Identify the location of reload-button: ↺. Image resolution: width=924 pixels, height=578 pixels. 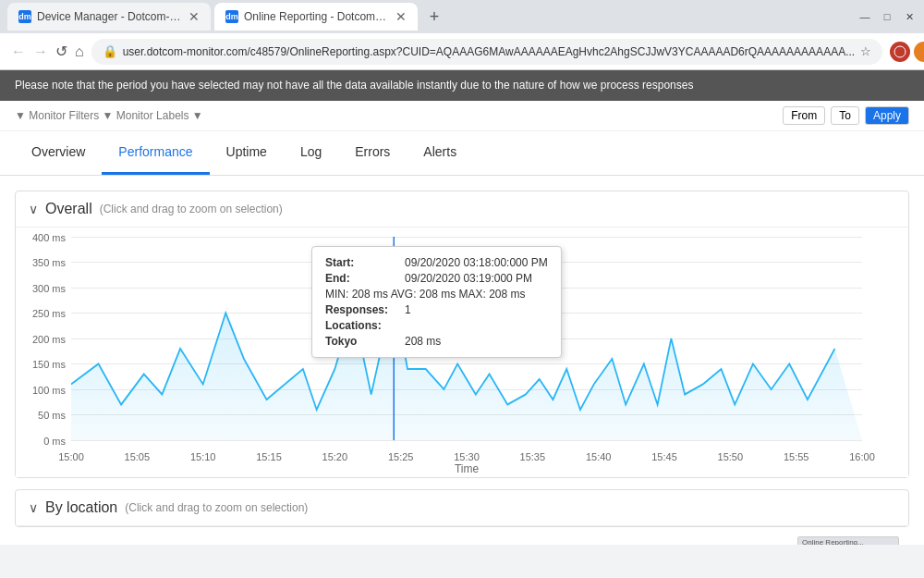
(61, 52).